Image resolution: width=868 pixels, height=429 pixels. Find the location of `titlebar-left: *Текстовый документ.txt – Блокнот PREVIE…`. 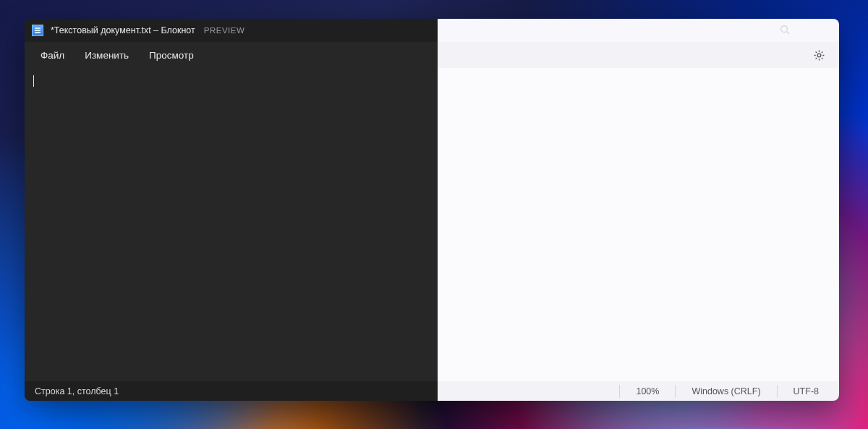

titlebar-left: *Текстовый документ.txt – Блокнот PREVIE… is located at coordinates (231, 30).